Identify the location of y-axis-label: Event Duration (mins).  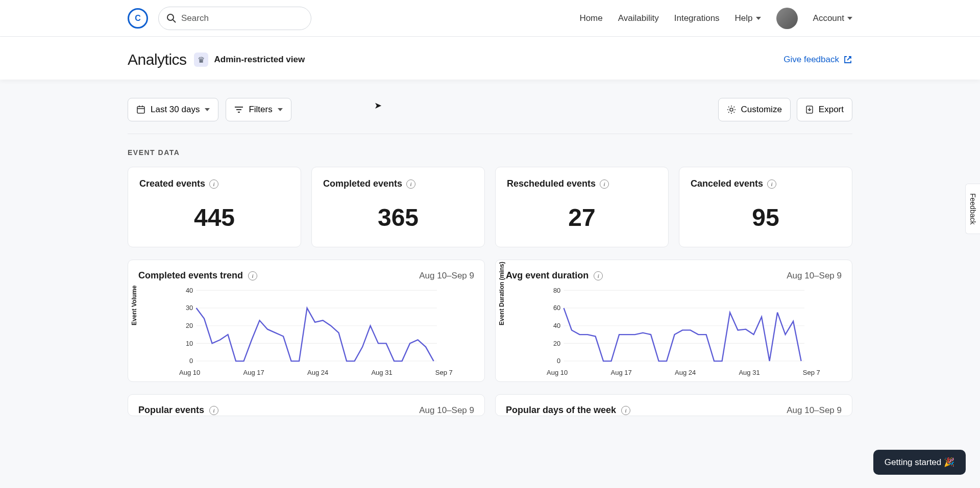
(502, 294).